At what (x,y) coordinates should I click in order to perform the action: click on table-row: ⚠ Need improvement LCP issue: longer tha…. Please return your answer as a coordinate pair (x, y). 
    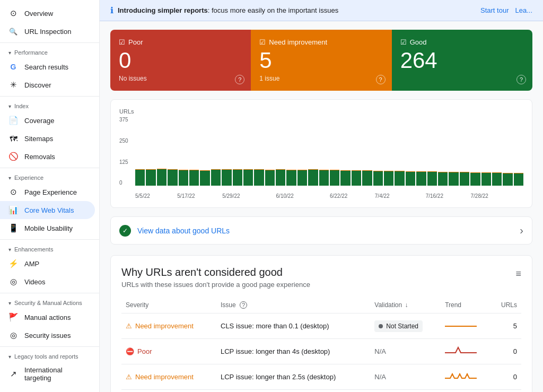
    Looking at the image, I should click on (321, 377).